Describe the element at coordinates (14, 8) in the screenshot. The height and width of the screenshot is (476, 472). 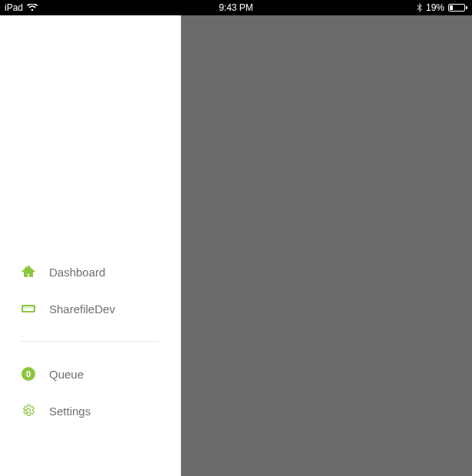
I see `device-label: iPad` at that location.